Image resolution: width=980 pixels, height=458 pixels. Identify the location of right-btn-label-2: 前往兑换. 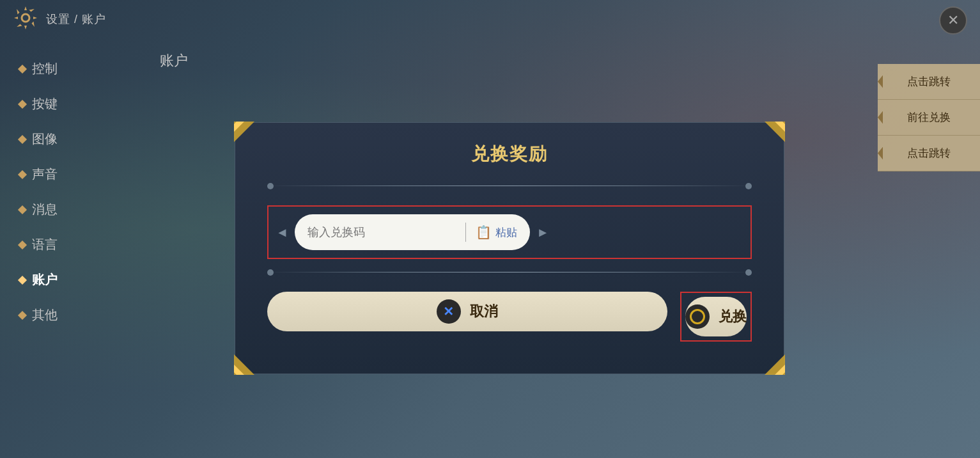
(929, 118).